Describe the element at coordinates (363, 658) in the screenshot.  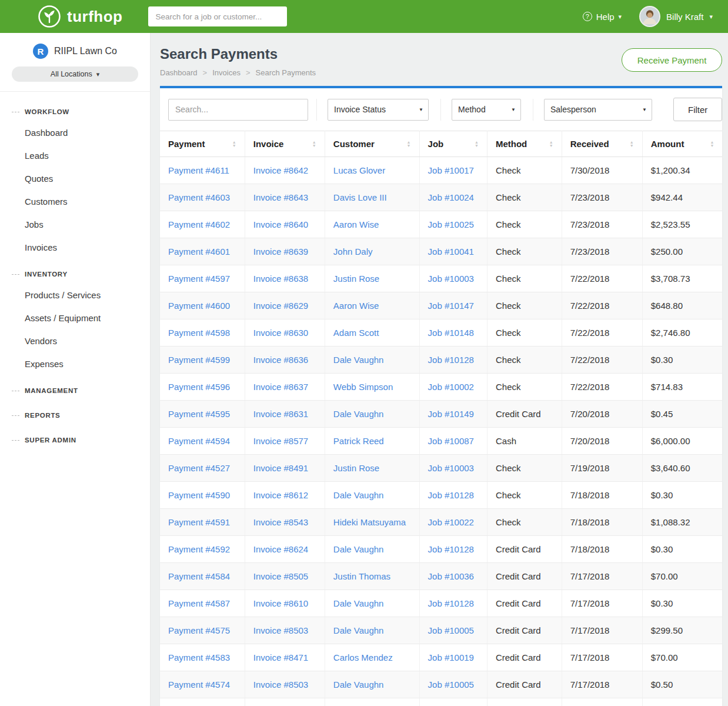
I see `customer-link: Carlos Mendez` at that location.